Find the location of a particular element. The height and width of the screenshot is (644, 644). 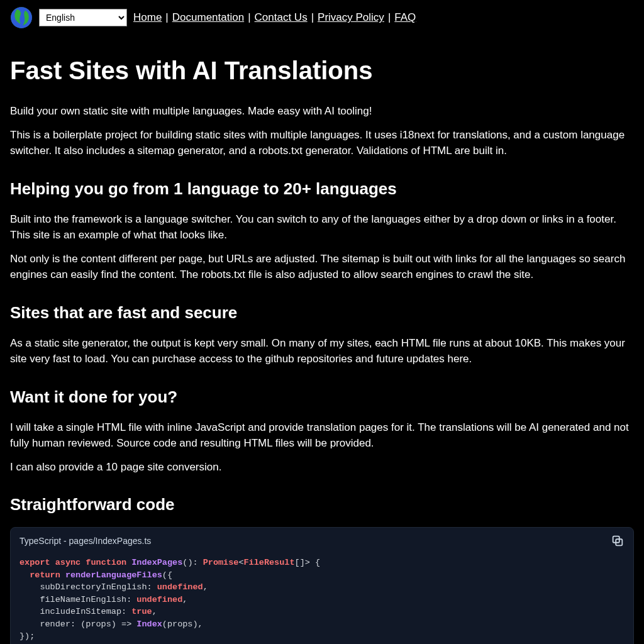

body-paragraph: Not only is the content different per pa… is located at coordinates (322, 267).